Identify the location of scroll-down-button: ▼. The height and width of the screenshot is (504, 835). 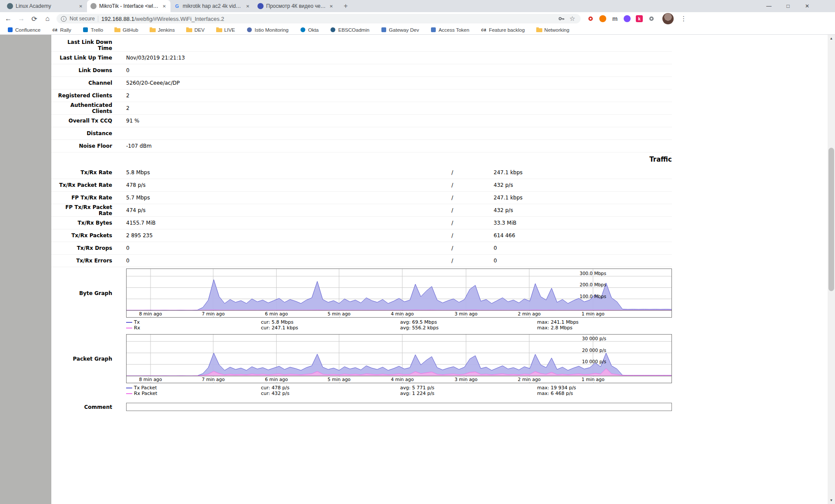
(832, 501).